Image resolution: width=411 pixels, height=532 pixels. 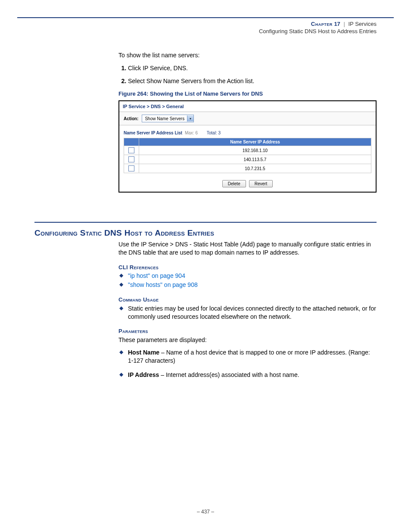 I want to click on table-row: 192.168.1.10, so click(x=248, y=151).